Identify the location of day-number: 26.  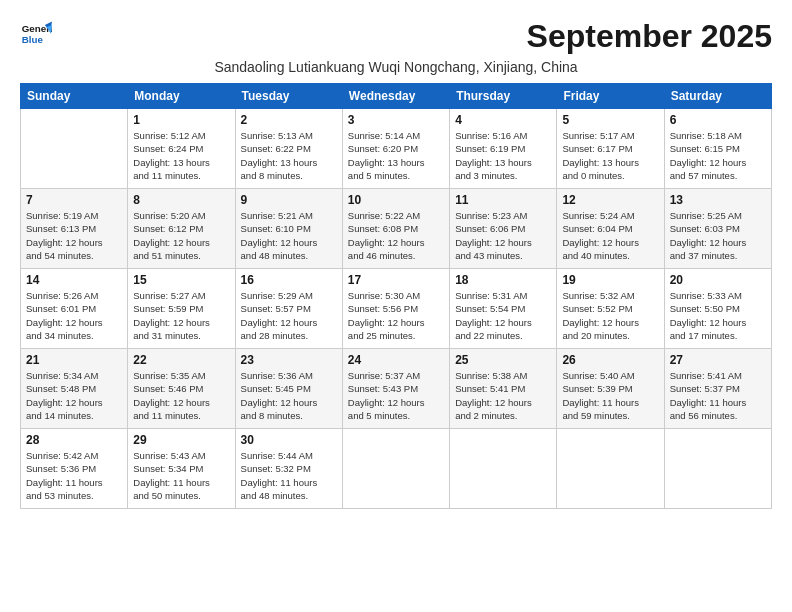
(610, 360).